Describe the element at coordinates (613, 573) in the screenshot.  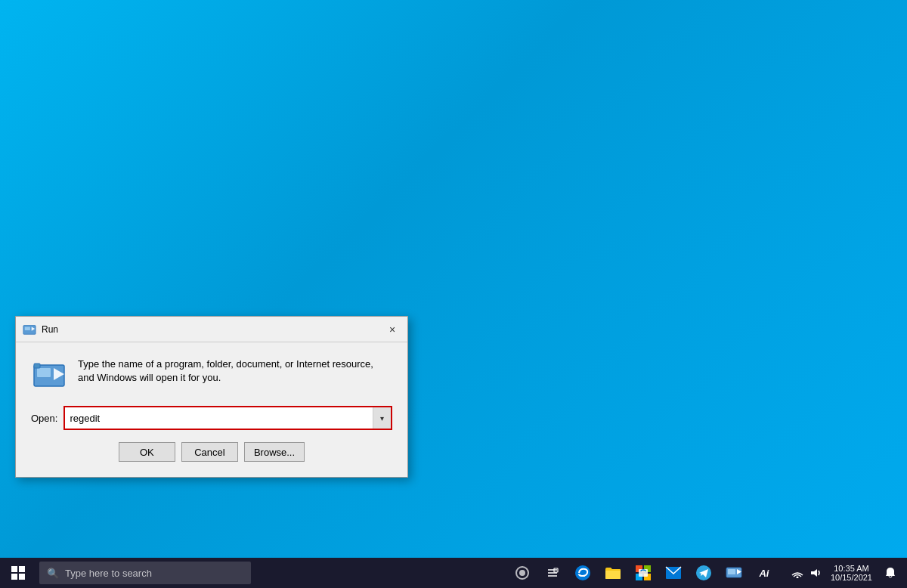
I see `folder-icon` at that location.